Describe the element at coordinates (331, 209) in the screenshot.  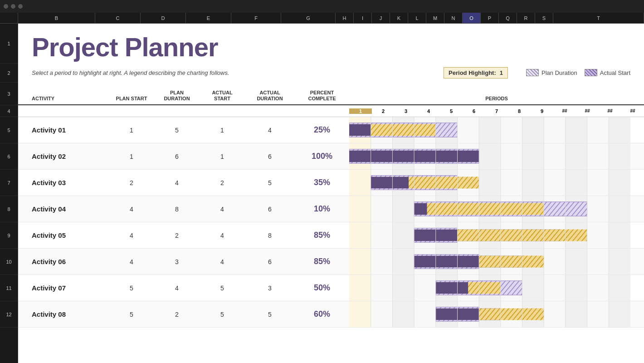
I see `table-row: Activity 04 4 8 4 6 10%` at that location.